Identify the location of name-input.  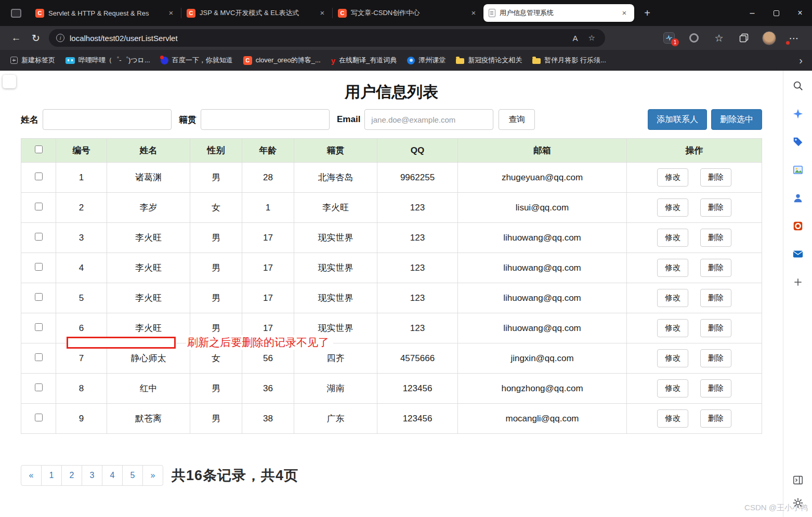
(107, 120).